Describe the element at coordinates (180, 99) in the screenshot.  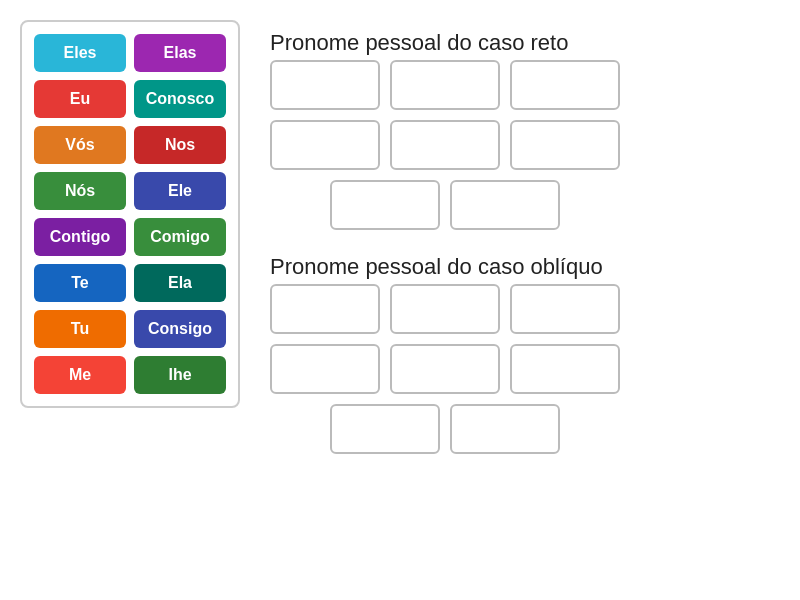
I see `word-btn-conosco: Conosco` at that location.